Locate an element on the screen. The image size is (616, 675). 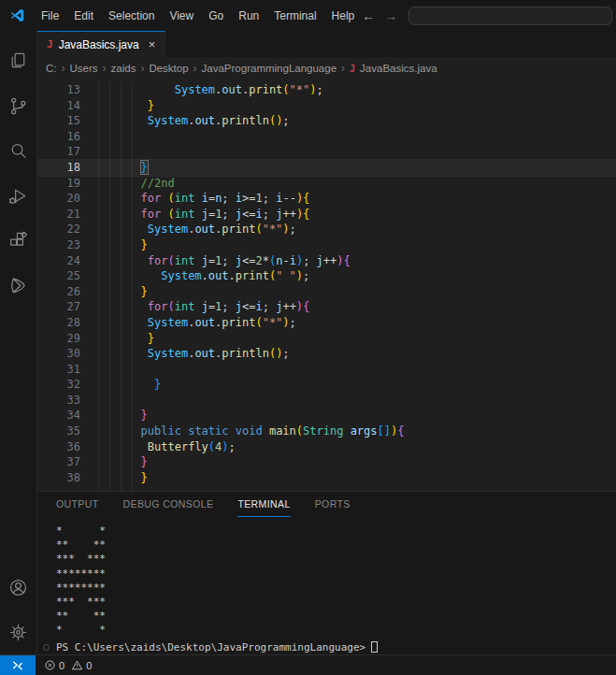
line-number: 38 is located at coordinates (65, 479).